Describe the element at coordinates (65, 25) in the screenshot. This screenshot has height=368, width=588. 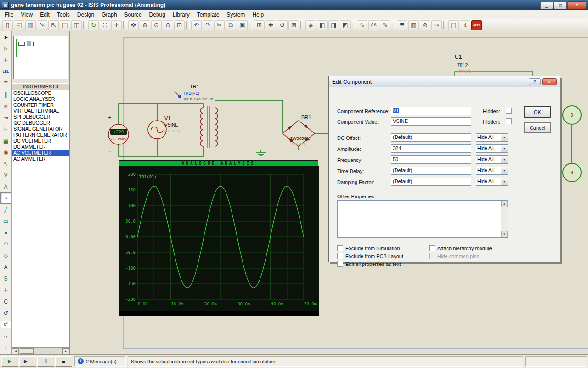
I see `print-icon: ▤` at that location.